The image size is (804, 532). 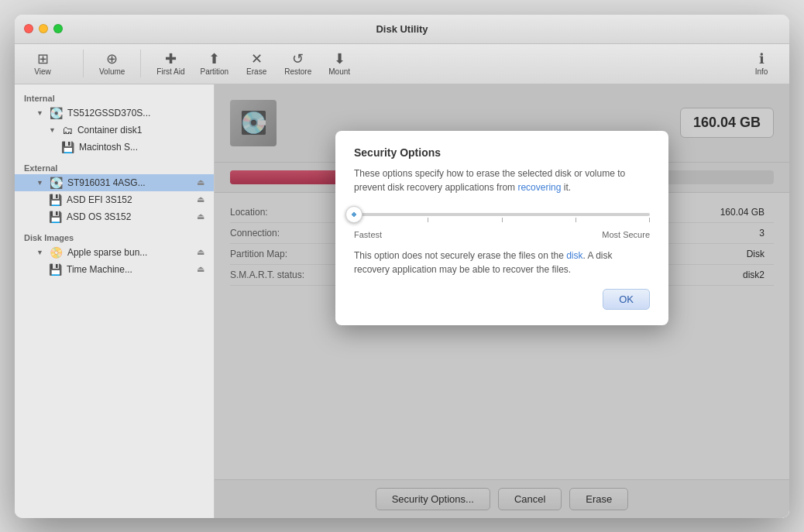 I want to click on slider-right-label: Most Secure, so click(x=626, y=235).